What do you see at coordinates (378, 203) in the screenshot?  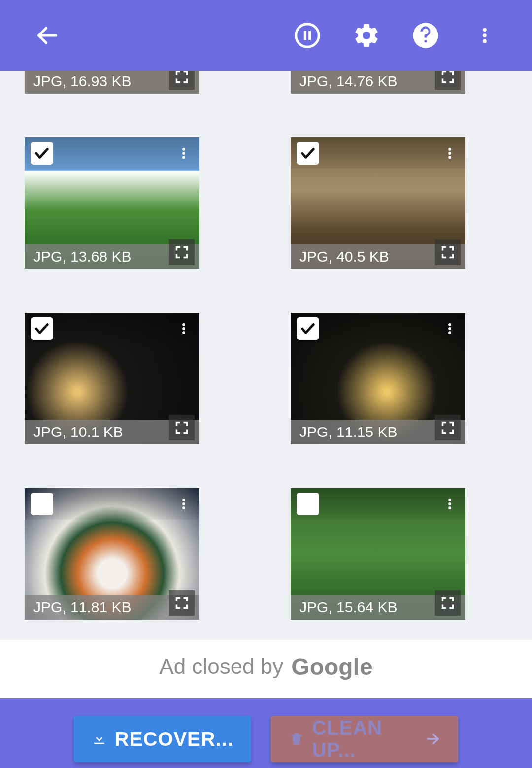 I see `image-tile: JPG, 40.5 KB` at bounding box center [378, 203].